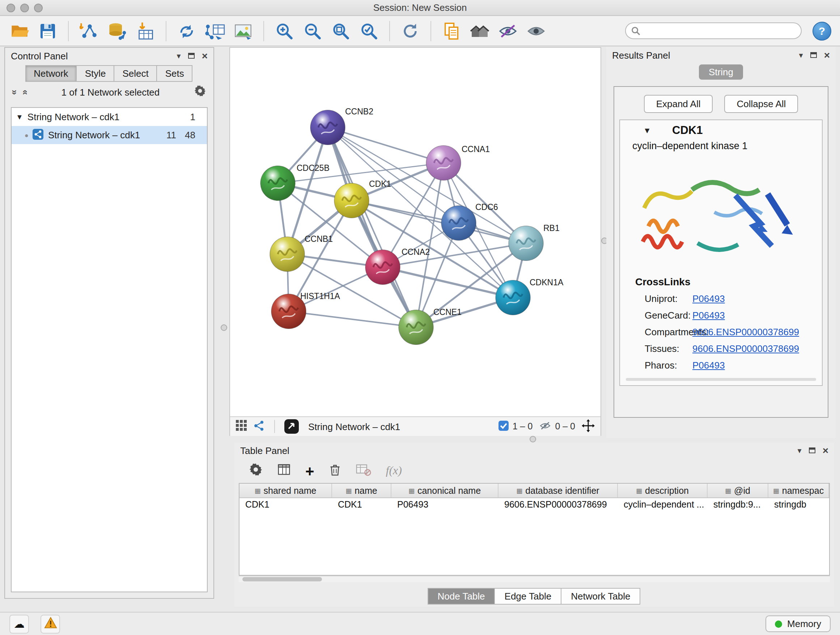 This screenshot has width=840, height=635. I want to click on network-node-CDKN1A, so click(513, 298).